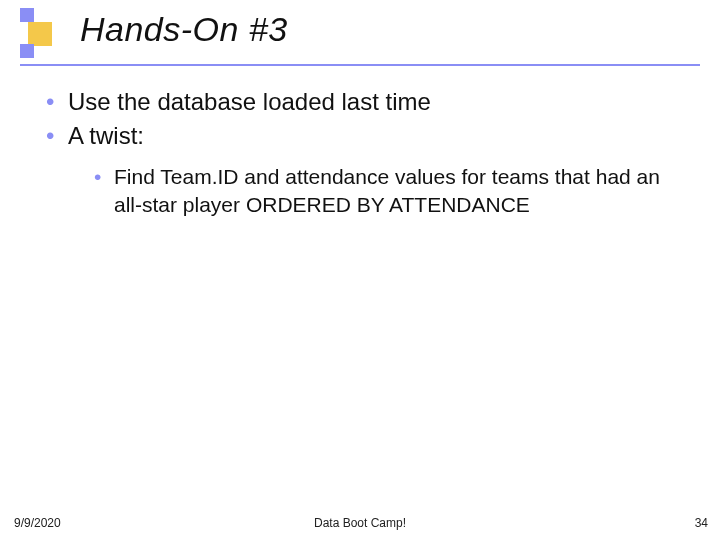 The width and height of the screenshot is (720, 540). I want to click on list-item: Use the database loaded last time, so click(360, 102).